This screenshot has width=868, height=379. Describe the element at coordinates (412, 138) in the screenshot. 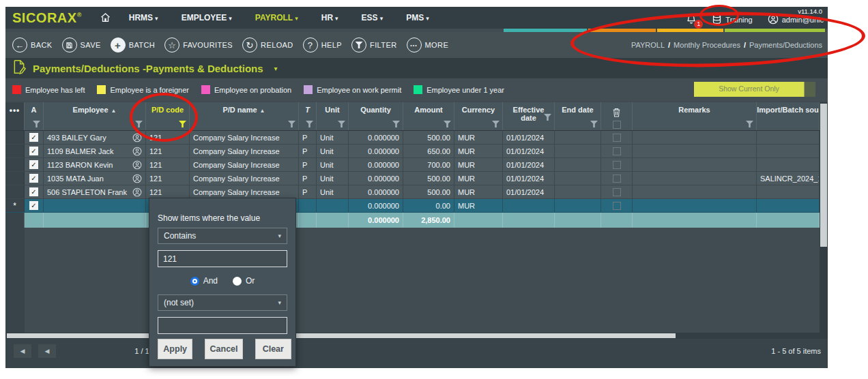

I see `table-row: ✓ 493 BAILEY Gary 121 Company Salary Inc…` at that location.